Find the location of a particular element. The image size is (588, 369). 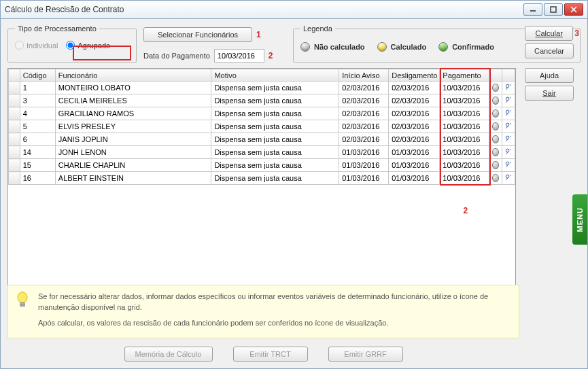

emitir-grrf-button: Emitir GRRF is located at coordinates (366, 354).